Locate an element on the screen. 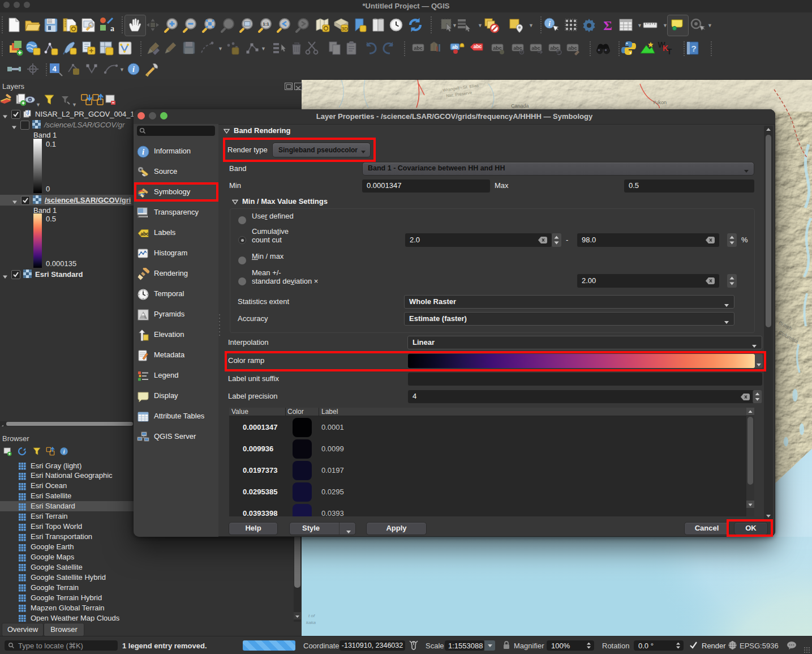 This screenshot has width=812, height=654. svg-text: a is located at coordinates (112, 28).